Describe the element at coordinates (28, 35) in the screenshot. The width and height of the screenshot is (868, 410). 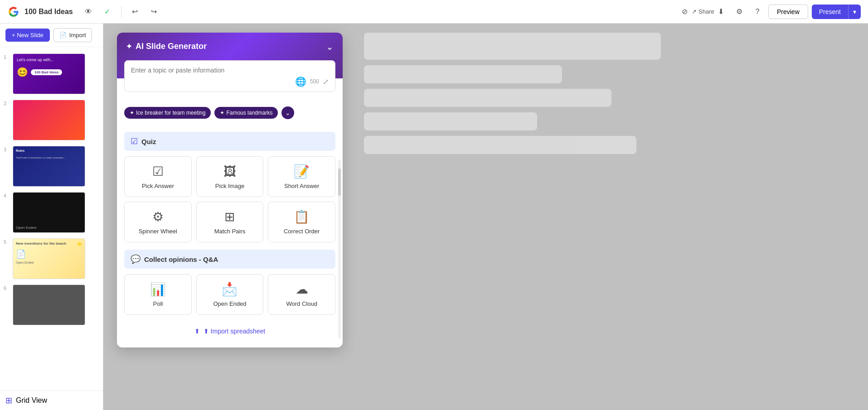
I see `new-slide-button: + New Slide` at that location.